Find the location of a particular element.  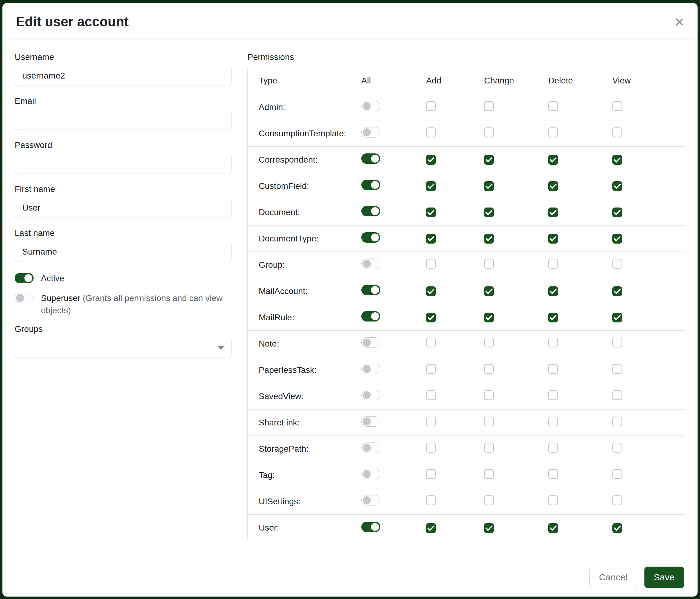

save-button: Save is located at coordinates (664, 577).